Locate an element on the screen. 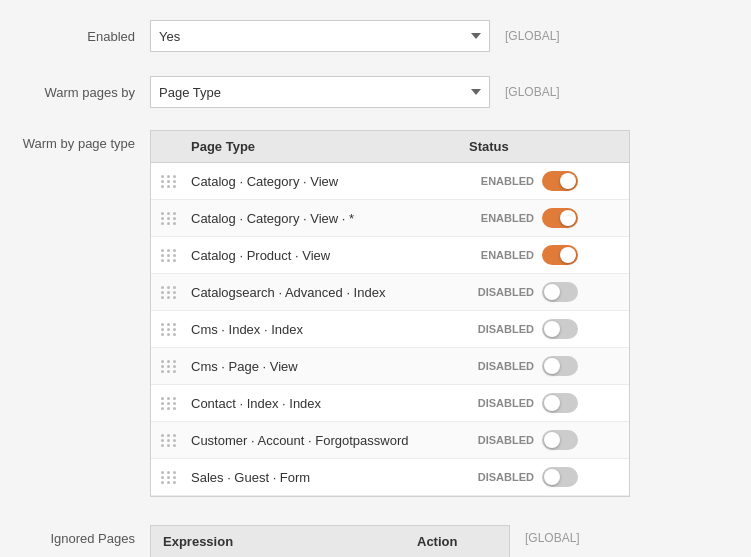 Image resolution: width=751 pixels, height=557 pixels. warm-pages-by-global-badge: [GLOBAL] is located at coordinates (532, 92).